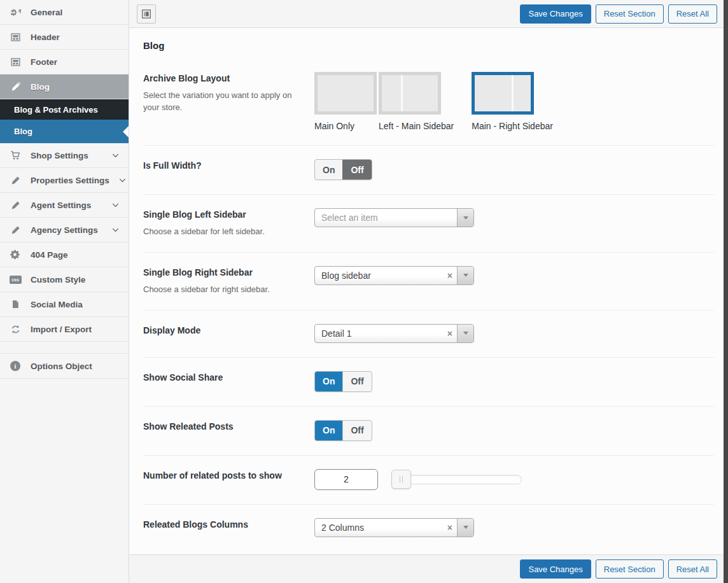 This screenshot has height=583, width=728. What do you see at coordinates (223, 377) in the screenshot?
I see `setting-label: Show Social Share` at bounding box center [223, 377].